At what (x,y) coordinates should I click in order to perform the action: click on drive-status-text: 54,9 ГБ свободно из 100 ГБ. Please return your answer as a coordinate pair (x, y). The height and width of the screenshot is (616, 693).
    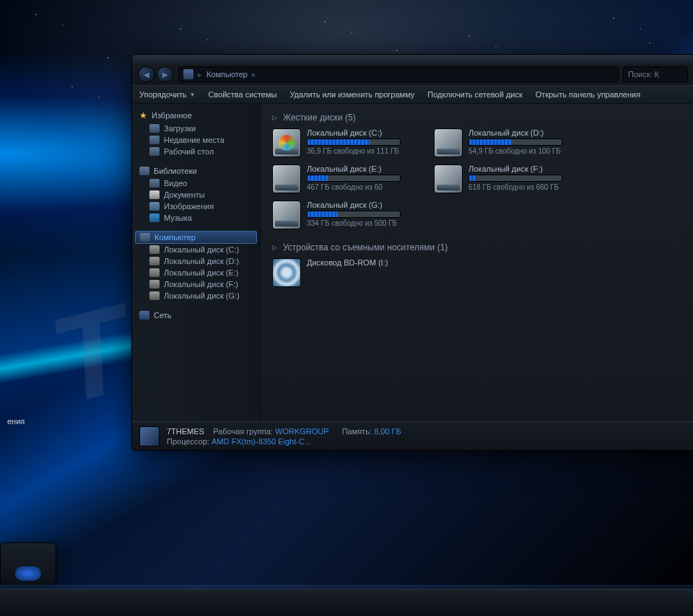
    Looking at the image, I should click on (515, 151).